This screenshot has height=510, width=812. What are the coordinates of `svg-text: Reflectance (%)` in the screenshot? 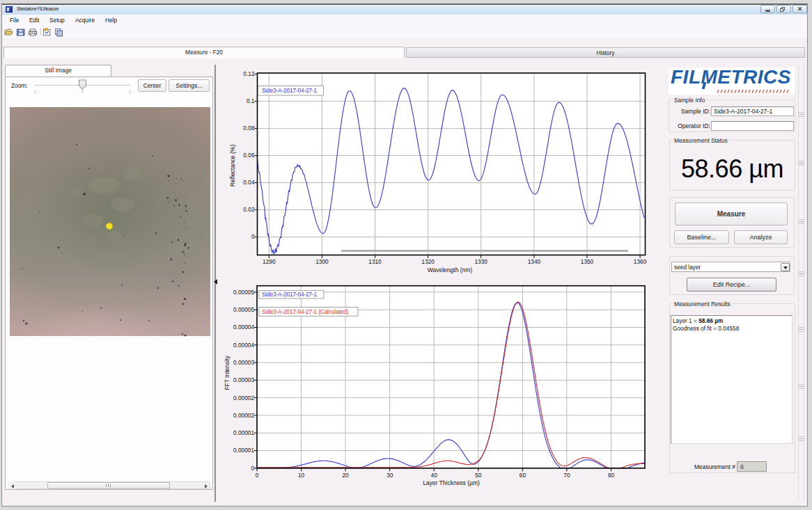 It's located at (233, 166).